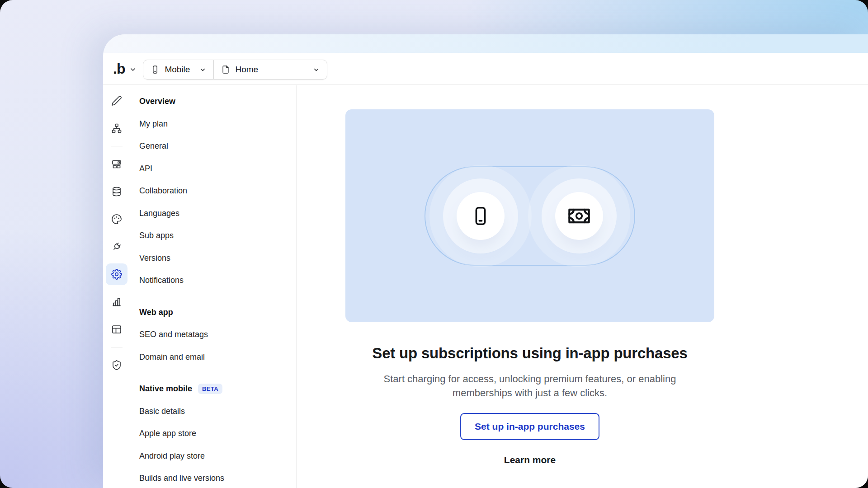 The height and width of the screenshot is (488, 868). Describe the element at coordinates (117, 274) in the screenshot. I see `settings-gear-icon` at that location.